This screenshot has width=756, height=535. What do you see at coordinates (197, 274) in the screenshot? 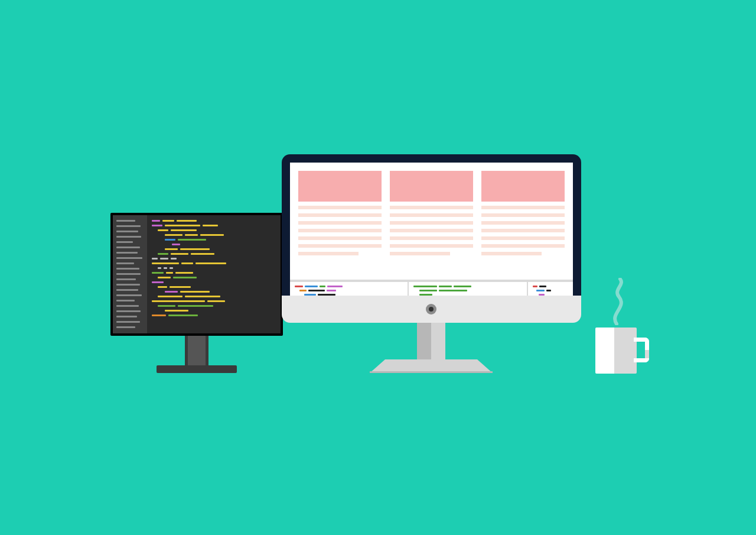
I see `code-editor-screen` at bounding box center [197, 274].